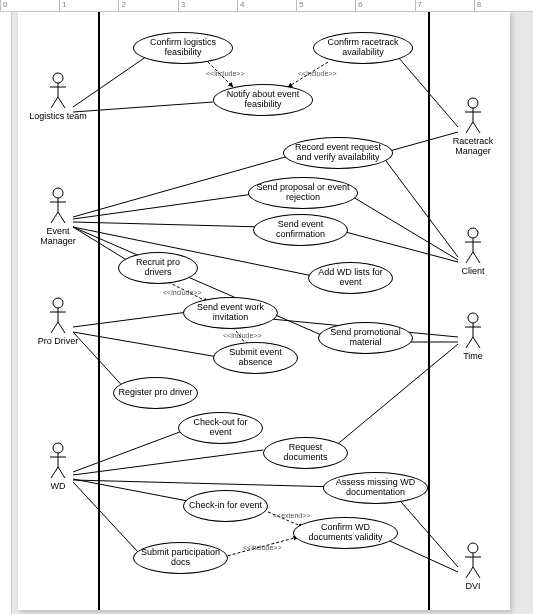 The width and height of the screenshot is (533, 614). What do you see at coordinates (292, 516) in the screenshot?
I see `stereotype-extend: <<extend>>` at bounding box center [292, 516].